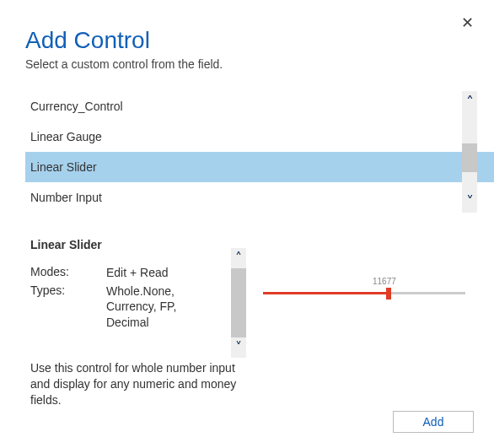 This screenshot has width=494, height=448. Describe the element at coordinates (260, 137) in the screenshot. I see `list-item-linear-gauge: Linear Gauge` at that location.